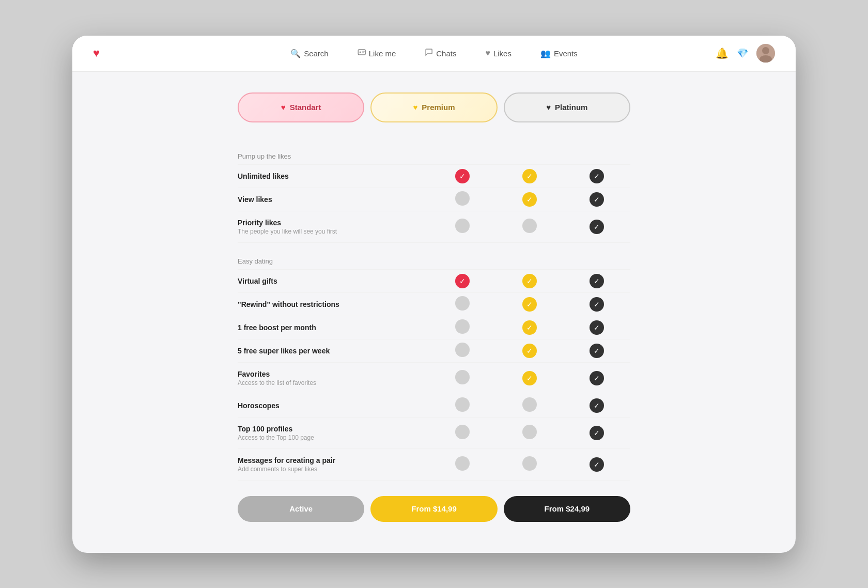 This screenshot has width=868, height=588. I want to click on nav-chats-label: Chats, so click(446, 54).